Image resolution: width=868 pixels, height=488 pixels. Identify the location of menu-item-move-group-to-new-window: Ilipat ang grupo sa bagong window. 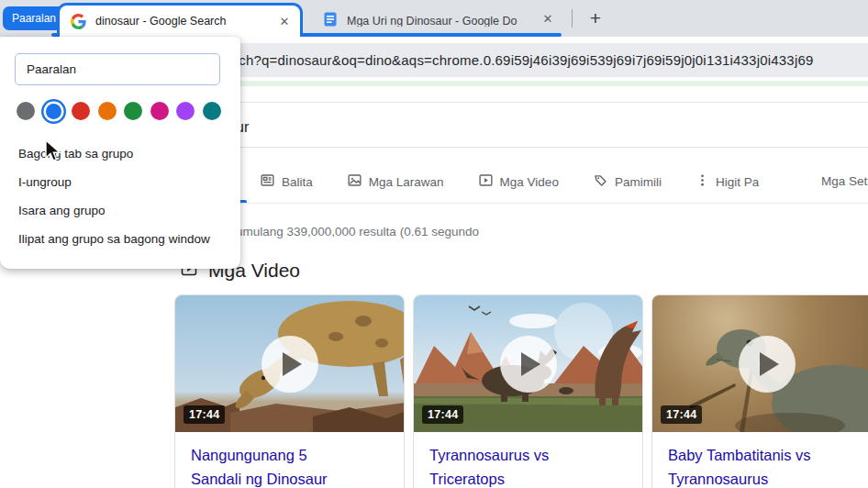
(120, 238).